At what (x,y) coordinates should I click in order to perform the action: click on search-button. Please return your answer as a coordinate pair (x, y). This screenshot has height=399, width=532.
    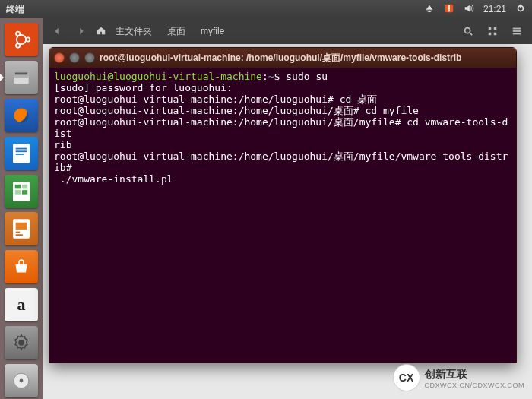
    Looking at the image, I should click on (468, 31).